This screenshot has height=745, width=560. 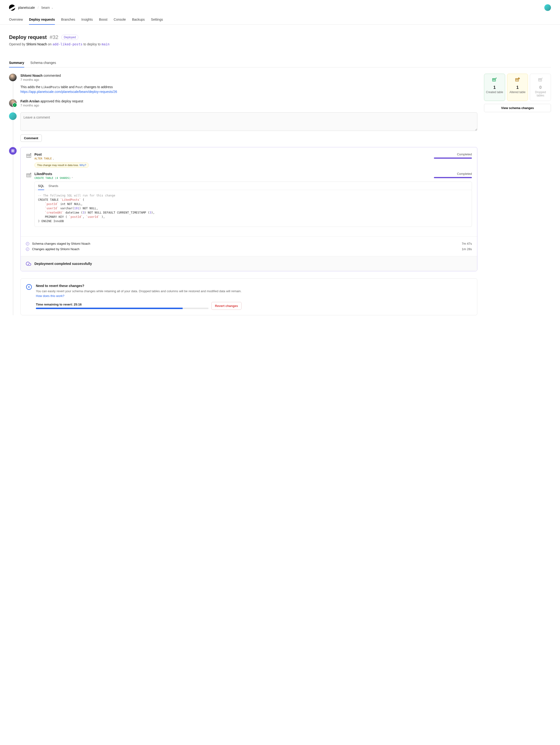 I want to click on change-name: Post, so click(x=233, y=154).